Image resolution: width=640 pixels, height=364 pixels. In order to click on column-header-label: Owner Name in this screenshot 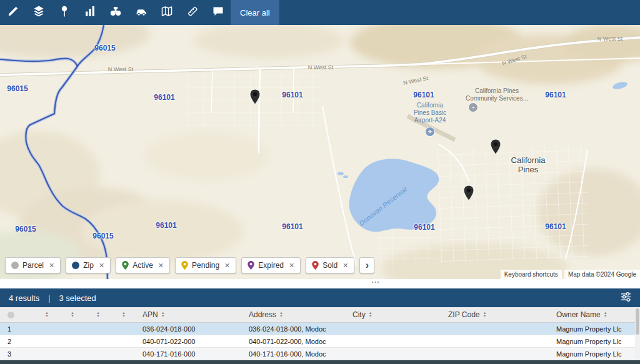, I will do `click(579, 315)`.